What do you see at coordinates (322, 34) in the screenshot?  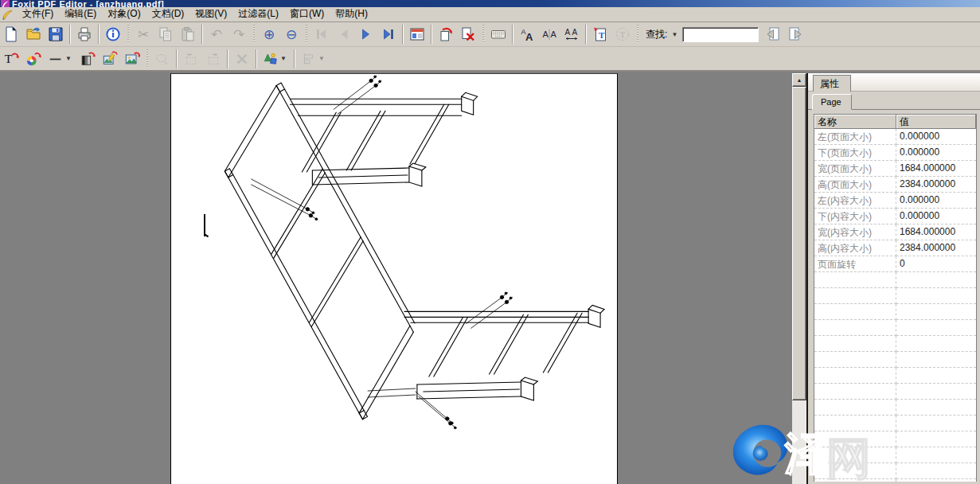 I see `first-page-button` at bounding box center [322, 34].